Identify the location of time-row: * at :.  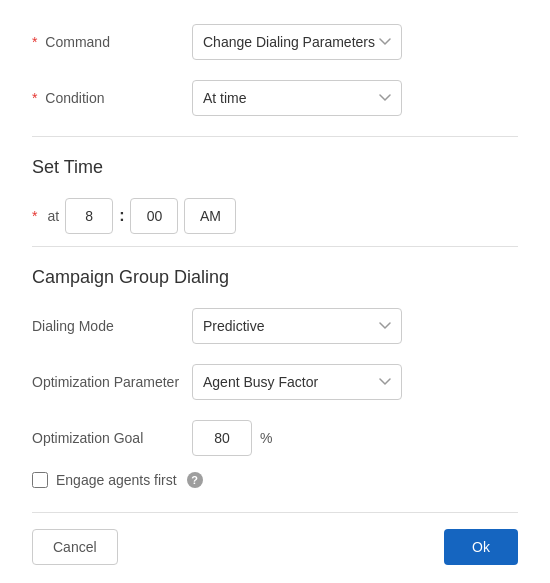
(275, 216).